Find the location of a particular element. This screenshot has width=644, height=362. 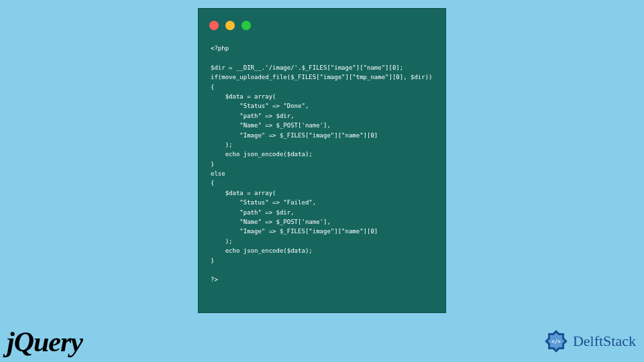

delftstack-text: DelftStack is located at coordinates (604, 341).